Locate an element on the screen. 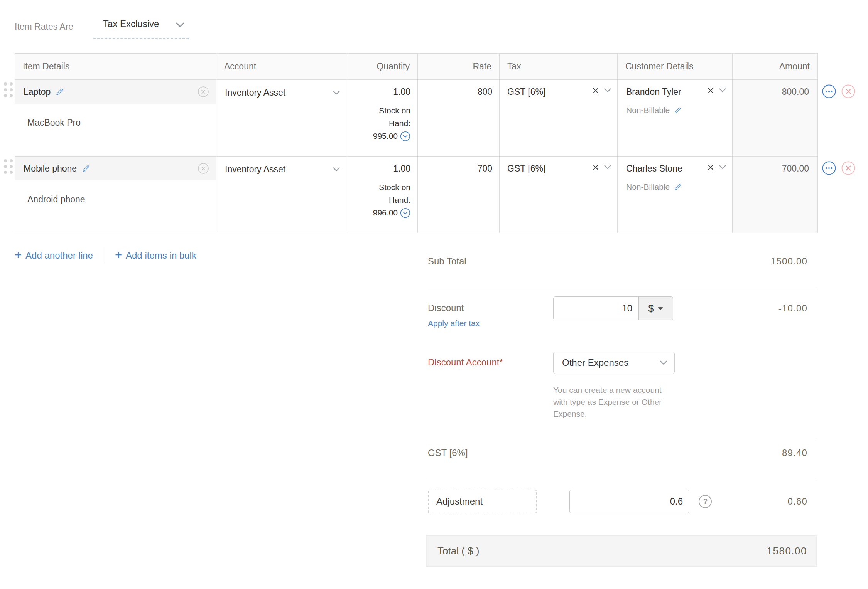 Image resolution: width=868 pixels, height=589 pixels. tax-total-row: GST [6%] 89.40 is located at coordinates (621, 453).